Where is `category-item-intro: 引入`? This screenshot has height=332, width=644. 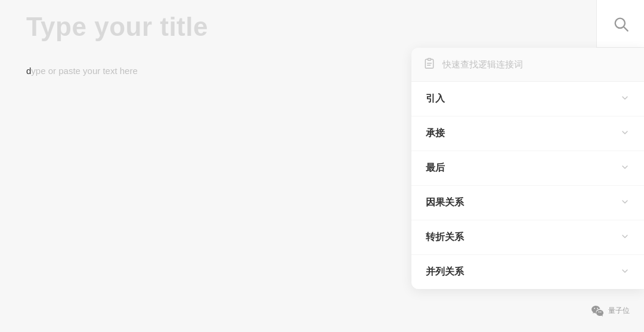 category-item-intro: 引入 is located at coordinates (528, 99).